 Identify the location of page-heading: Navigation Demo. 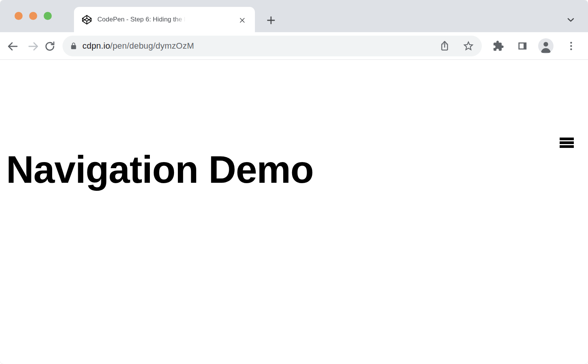
(160, 169).